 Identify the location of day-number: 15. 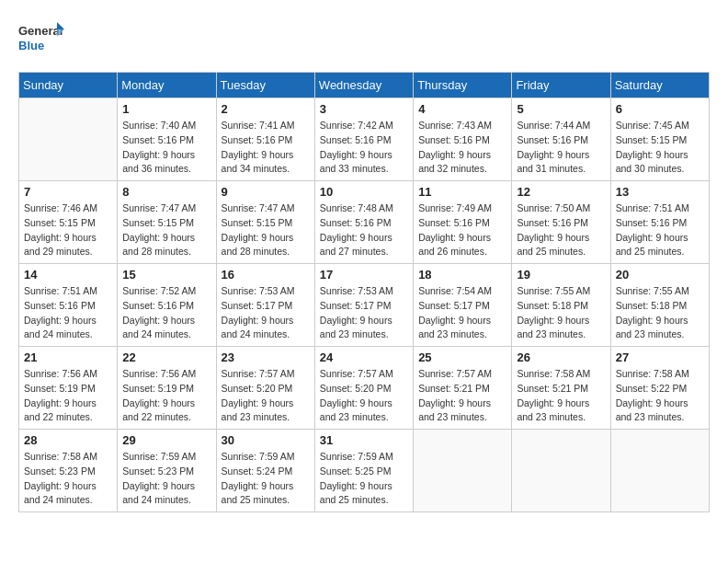
(166, 274).